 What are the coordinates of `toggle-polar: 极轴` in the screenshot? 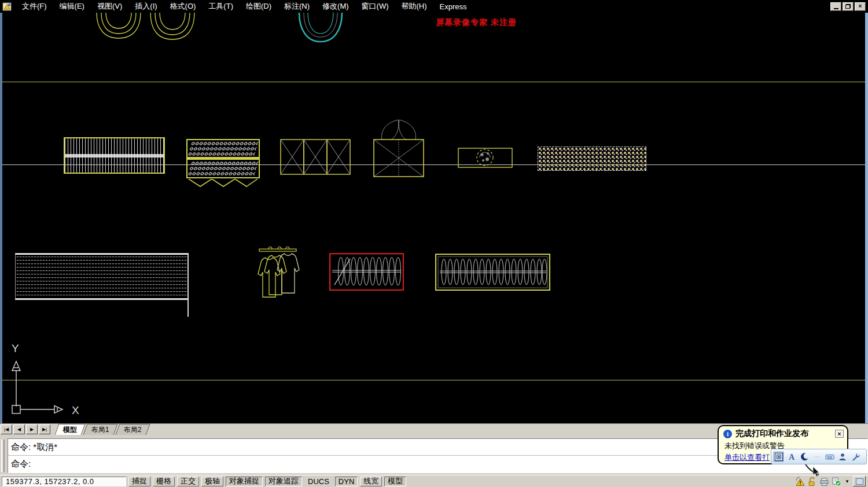 It's located at (212, 482).